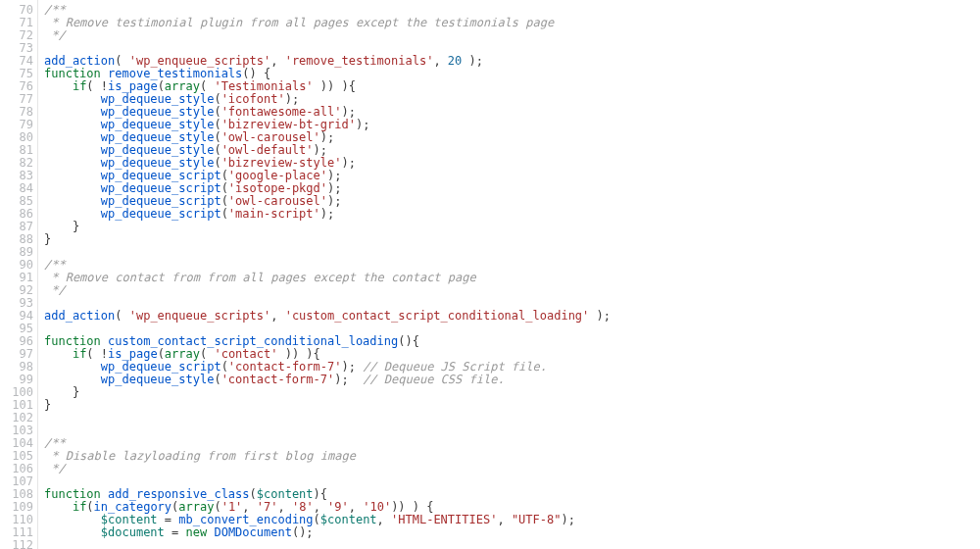 This screenshot has width=980, height=549. Describe the element at coordinates (298, 354) in the screenshot. I see `token-op: )) ){` at that location.